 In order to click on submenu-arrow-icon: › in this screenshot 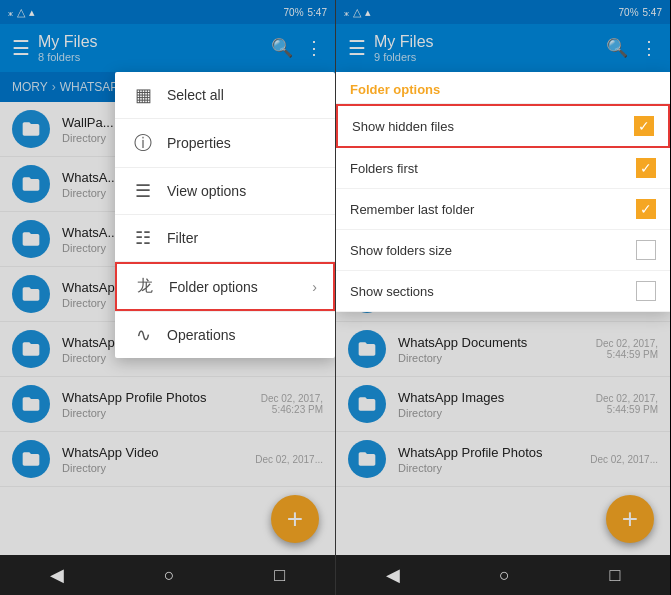, I will do `click(314, 287)`.